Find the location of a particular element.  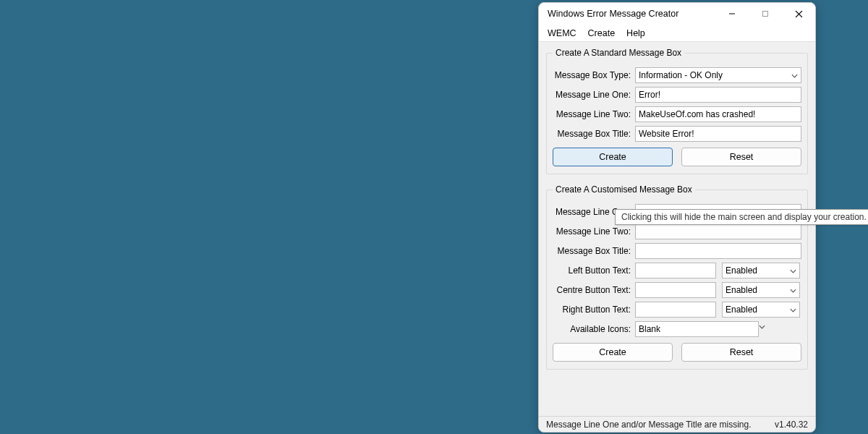

status-message: Message Line One and/or Message Title ar… is located at coordinates (648, 425).